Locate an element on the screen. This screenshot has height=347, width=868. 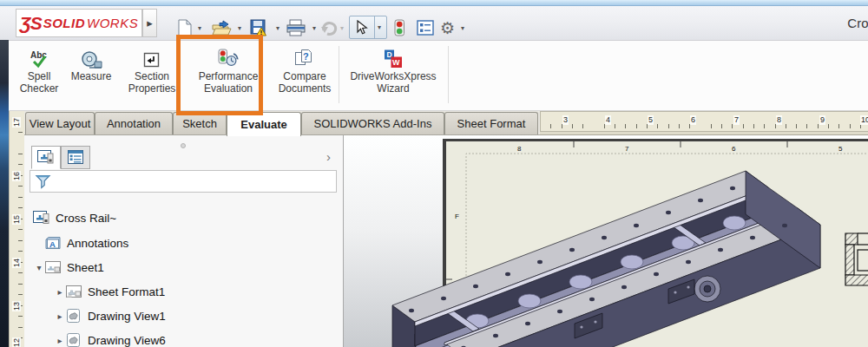
performance-evaluation-button: Performance Evaluation is located at coordinates (228, 76).